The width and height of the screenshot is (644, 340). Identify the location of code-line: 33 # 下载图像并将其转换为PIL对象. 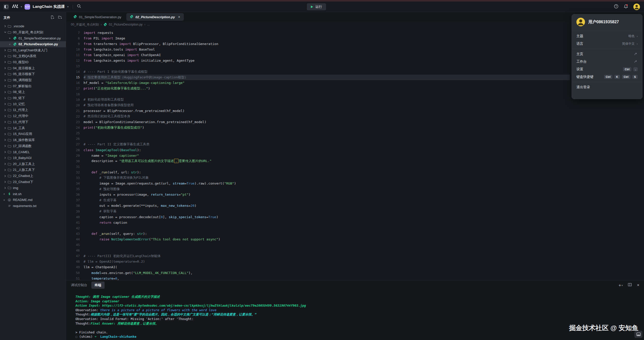
(355, 178).